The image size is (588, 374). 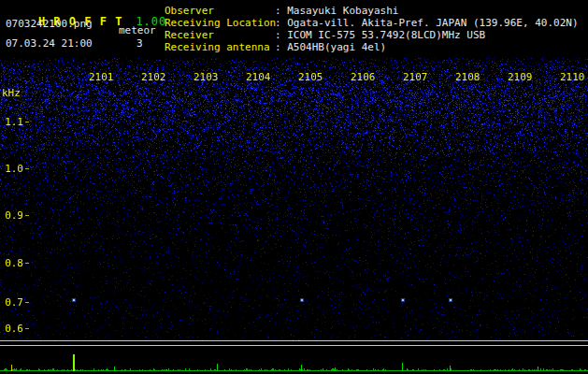 What do you see at coordinates (11, 94) in the screenshot?
I see `frequency-axis-unit: kHz` at bounding box center [11, 94].